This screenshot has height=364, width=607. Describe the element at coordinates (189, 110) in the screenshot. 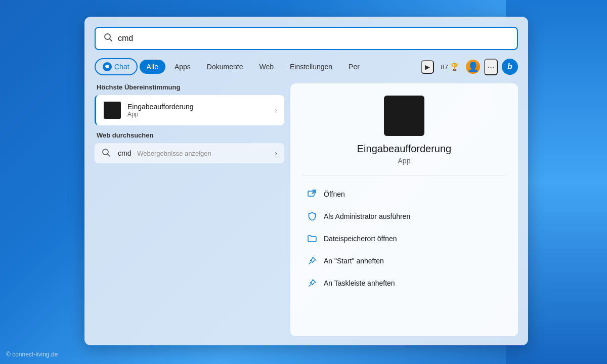

I see `best-match-item: Eingabeaufforderung App ›` at that location.